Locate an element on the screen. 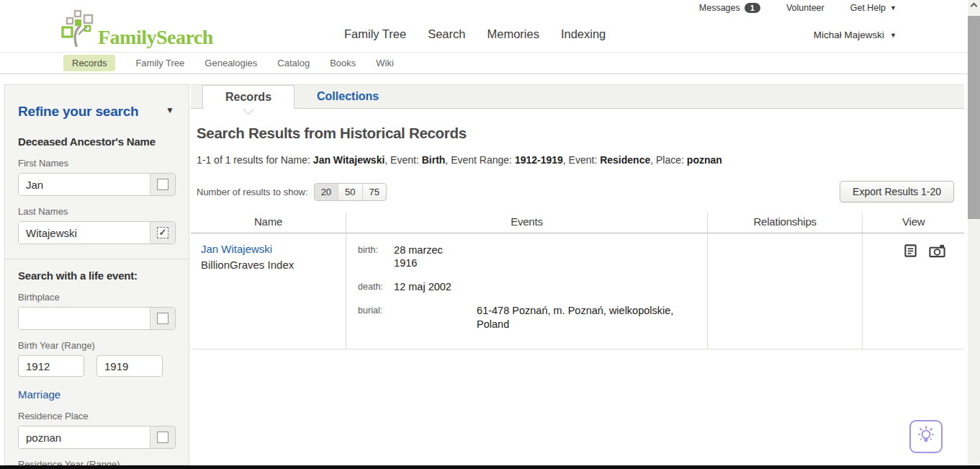  birthplace-input is located at coordinates (84, 318).